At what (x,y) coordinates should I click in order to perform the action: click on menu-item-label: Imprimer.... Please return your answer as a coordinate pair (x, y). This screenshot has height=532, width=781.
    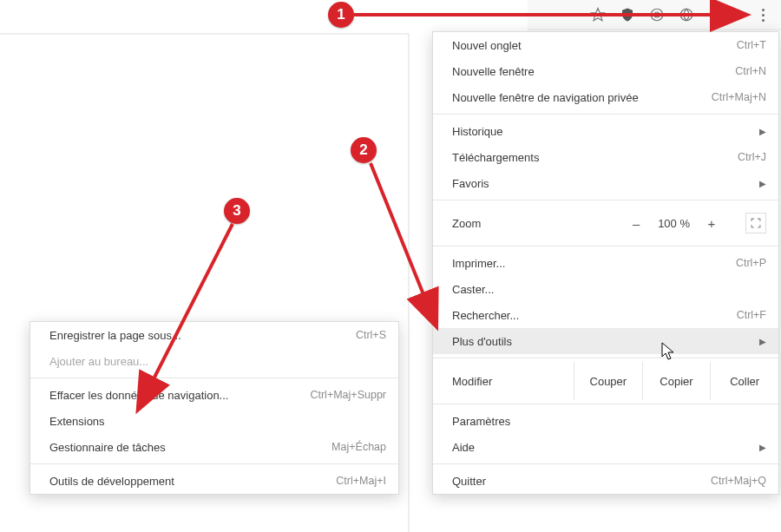
    Looking at the image, I should click on (594, 264).